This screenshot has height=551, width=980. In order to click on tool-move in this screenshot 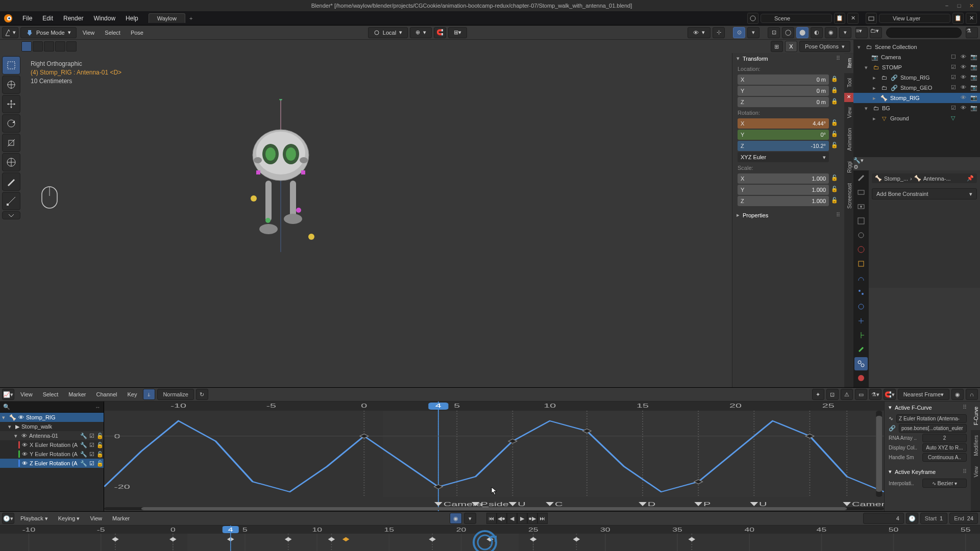, I will do `click(11, 104)`.